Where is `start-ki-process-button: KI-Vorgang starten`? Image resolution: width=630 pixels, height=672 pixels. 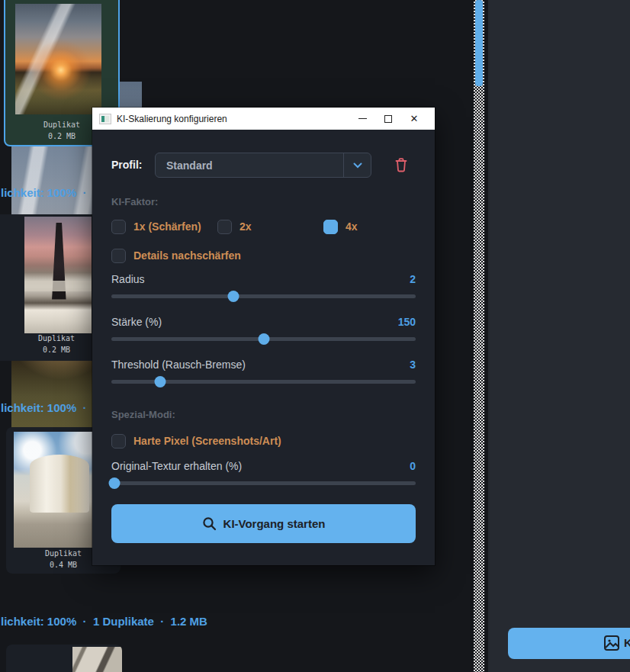 start-ki-process-button: KI-Vorgang starten is located at coordinates (264, 523).